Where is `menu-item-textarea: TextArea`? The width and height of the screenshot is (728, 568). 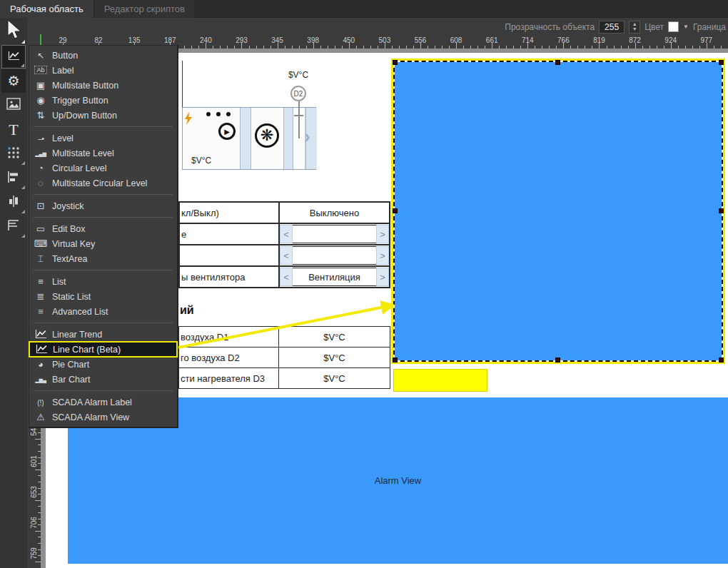 menu-item-textarea: TextArea is located at coordinates (103, 258).